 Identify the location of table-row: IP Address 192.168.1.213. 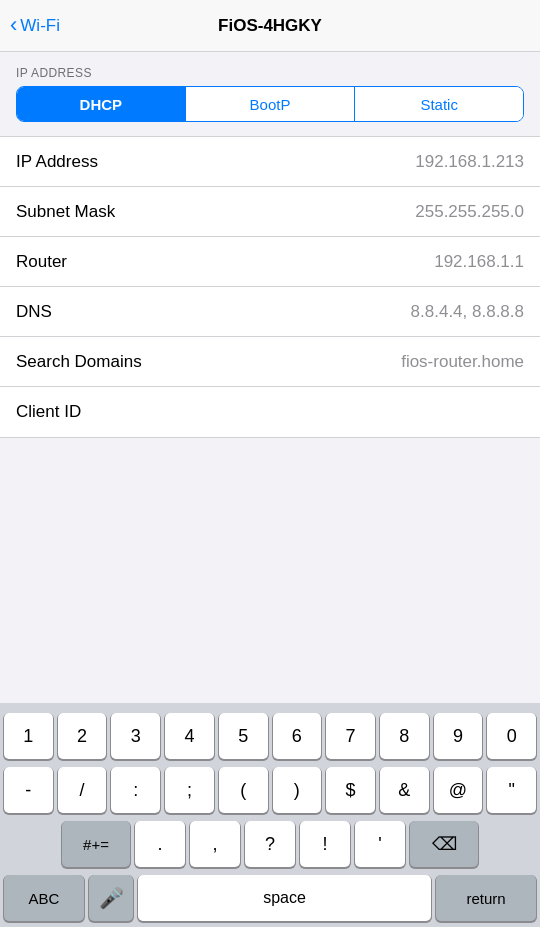
(270, 162).